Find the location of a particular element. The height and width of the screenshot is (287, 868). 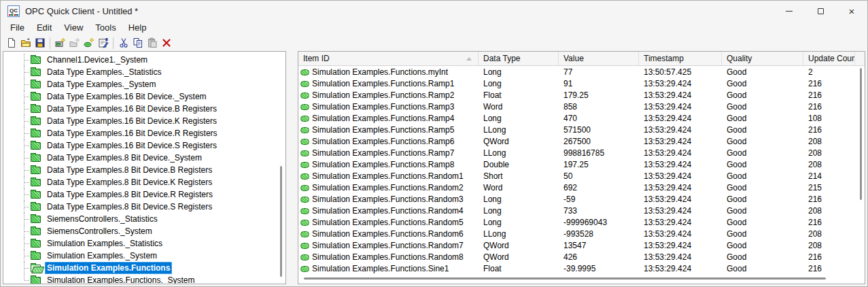

tree-item: Simulation Examples.Functions._System is located at coordinates (140, 279).